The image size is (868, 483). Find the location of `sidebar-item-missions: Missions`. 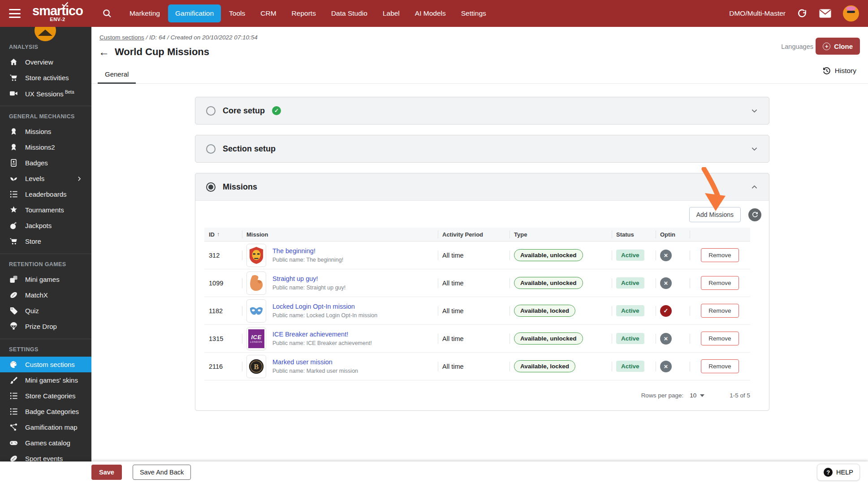

sidebar-item-missions: Missions is located at coordinates (46, 132).